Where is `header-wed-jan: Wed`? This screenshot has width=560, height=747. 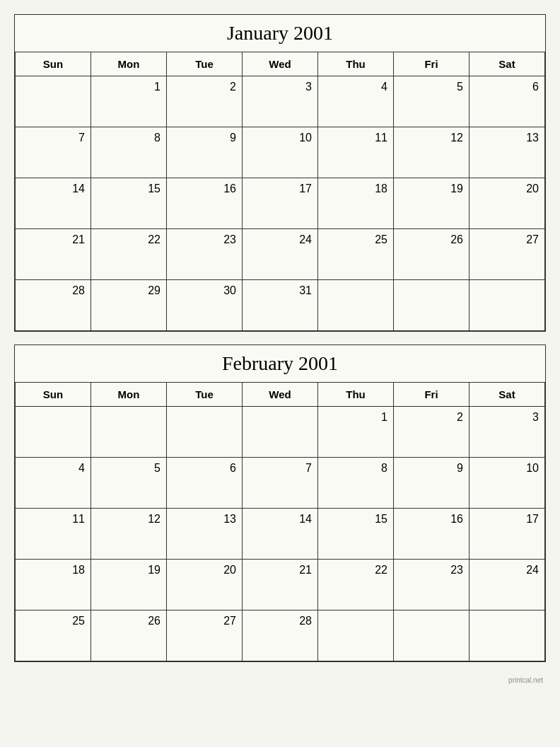 header-wed-jan: Wed is located at coordinates (280, 64).